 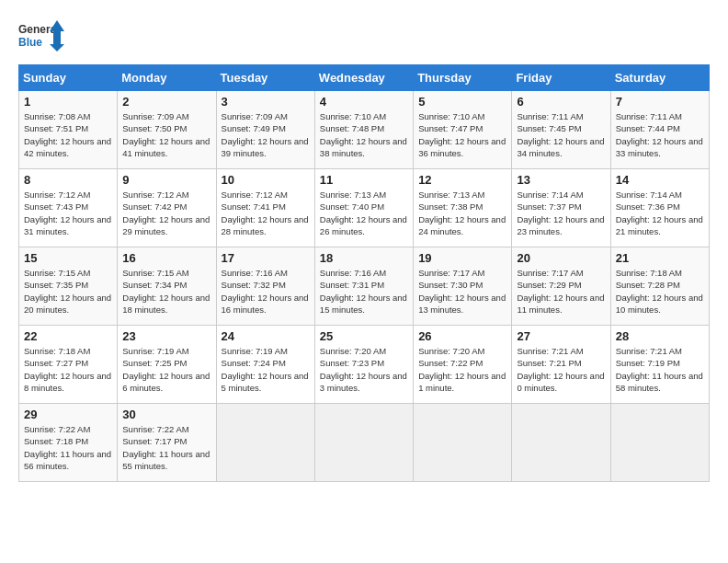 I want to click on day-cell: 19 Sunrise: 7:17 AMSunset: 7:30 PMDaylig…, so click(x=463, y=287).